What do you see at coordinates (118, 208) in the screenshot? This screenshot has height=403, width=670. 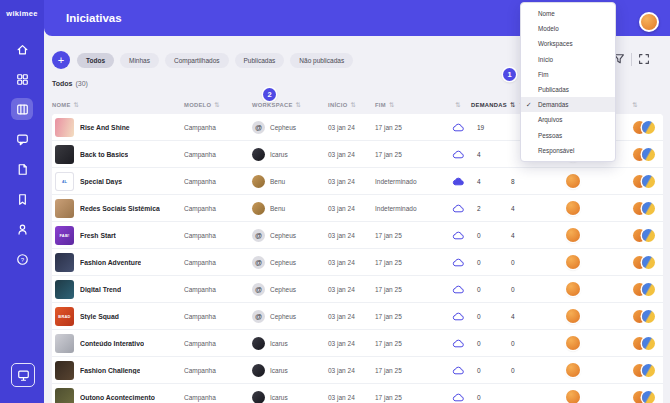 I see `initiative-name-cell: Redes Sociais Sistêmica` at bounding box center [118, 208].